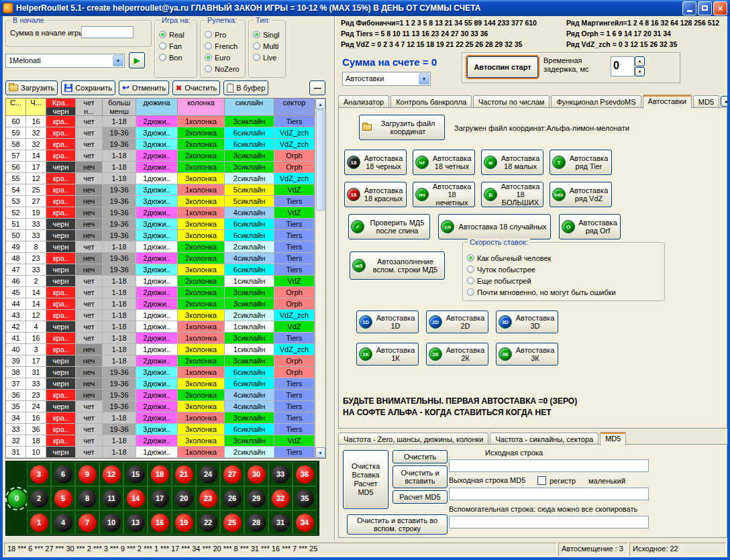 The width and height of the screenshot is (730, 560). Describe the element at coordinates (224, 46) in the screenshot. I see `radio-option: French` at that location.